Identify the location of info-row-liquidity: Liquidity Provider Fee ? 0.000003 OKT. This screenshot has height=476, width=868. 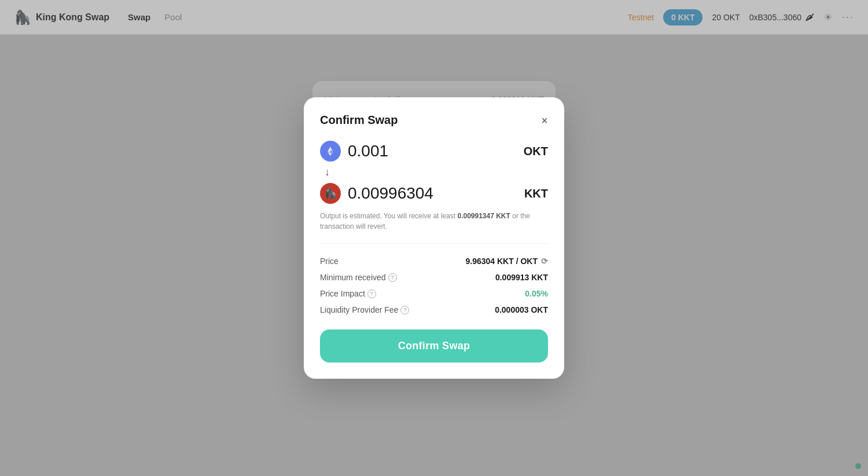
(434, 310).